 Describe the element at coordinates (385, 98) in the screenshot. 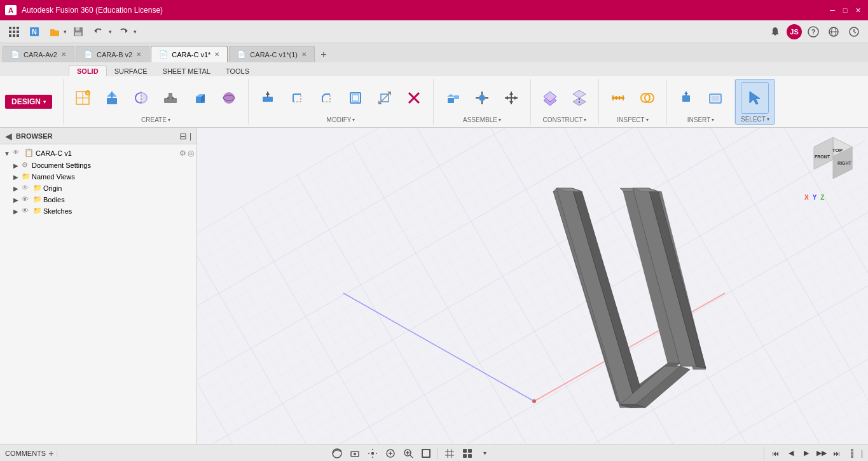

I see `scale-button` at that location.